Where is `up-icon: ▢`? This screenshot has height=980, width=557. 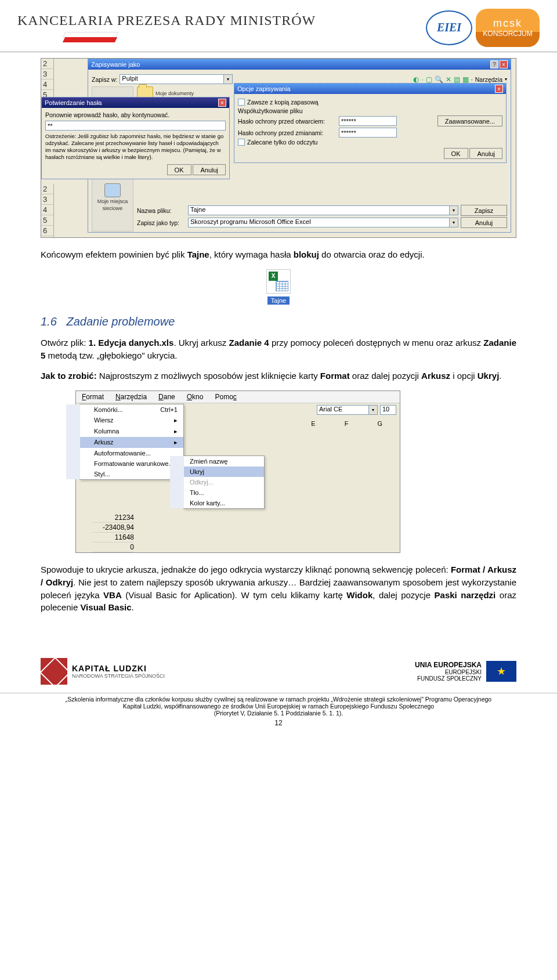
up-icon: ▢ is located at coordinates (429, 79).